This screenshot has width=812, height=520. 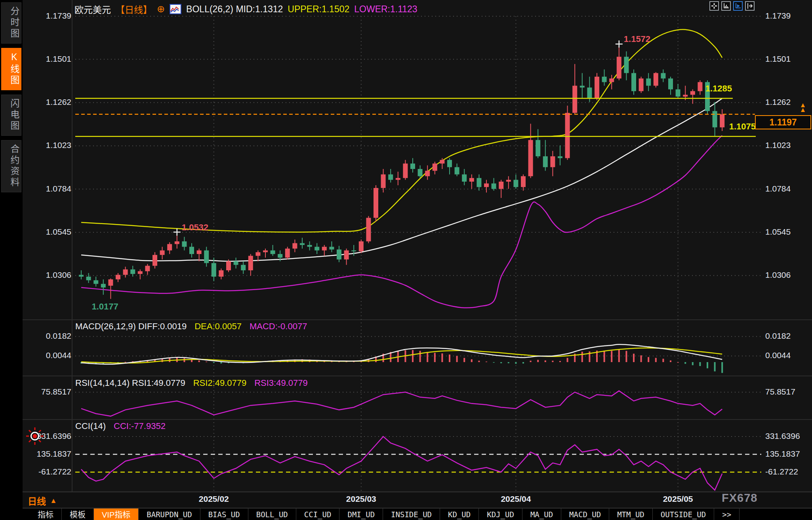 I want to click on period-label: 日线, so click(x=37, y=501).